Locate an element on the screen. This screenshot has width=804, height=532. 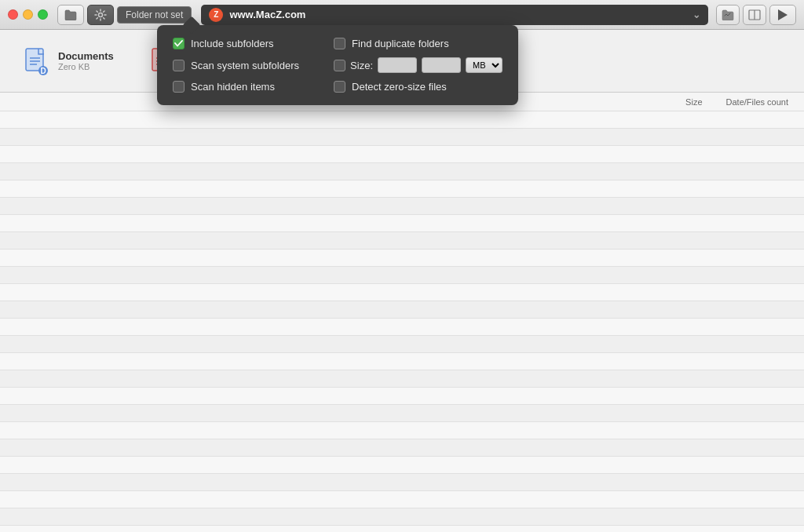
date-files-count-column-header: Date/Files count is located at coordinates (757, 102).